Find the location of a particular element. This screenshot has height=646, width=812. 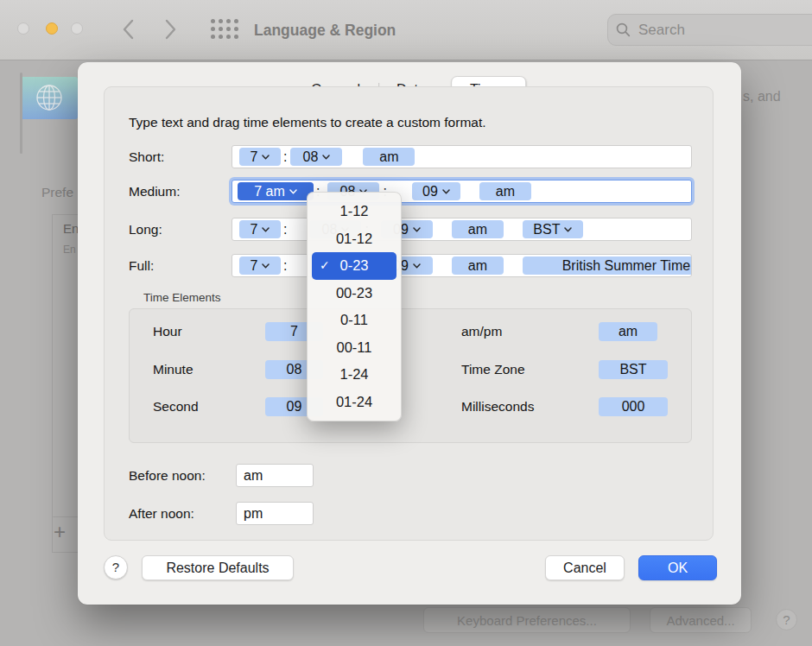

time-elements-title: Time Elements is located at coordinates (182, 297).